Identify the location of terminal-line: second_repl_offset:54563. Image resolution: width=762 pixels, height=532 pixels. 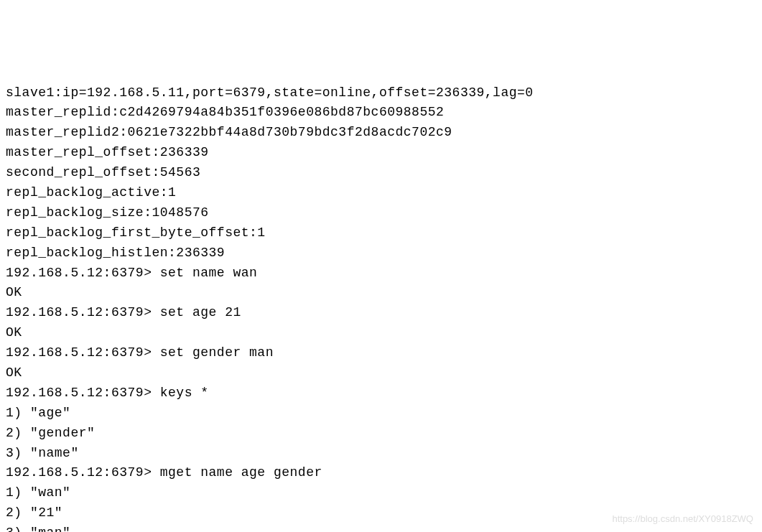
(381, 173).